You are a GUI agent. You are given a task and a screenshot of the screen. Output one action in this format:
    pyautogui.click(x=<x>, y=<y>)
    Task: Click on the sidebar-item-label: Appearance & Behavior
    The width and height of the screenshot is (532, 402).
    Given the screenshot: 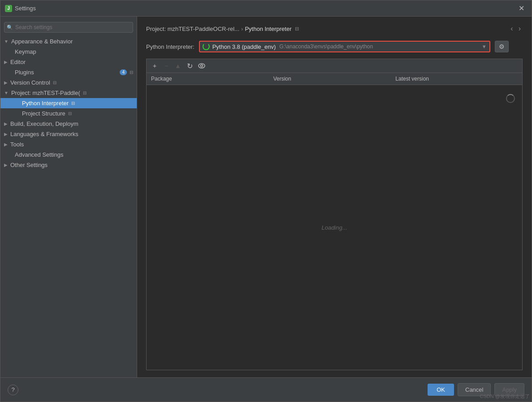 What is the action you would take?
    pyautogui.click(x=42, y=41)
    